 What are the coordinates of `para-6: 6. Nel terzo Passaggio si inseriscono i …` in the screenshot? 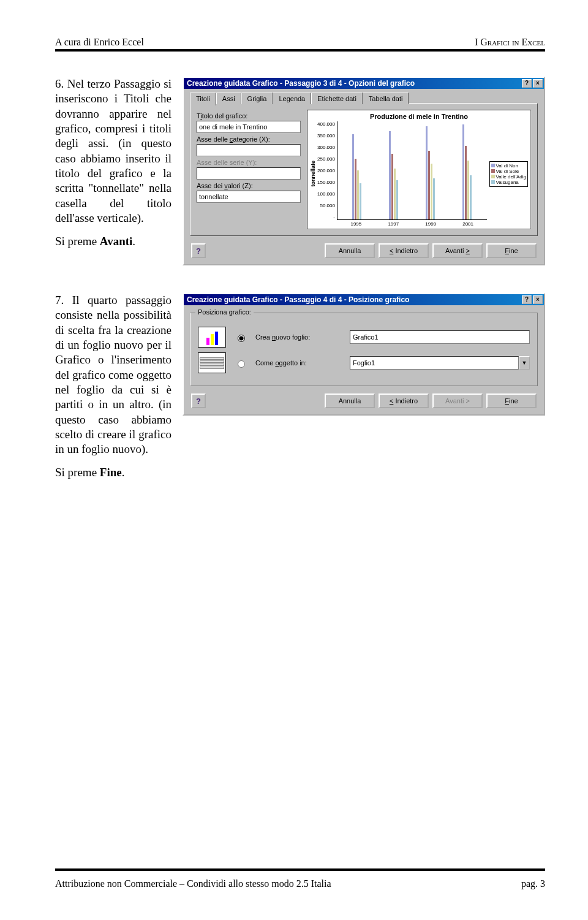 It's located at (113, 167).